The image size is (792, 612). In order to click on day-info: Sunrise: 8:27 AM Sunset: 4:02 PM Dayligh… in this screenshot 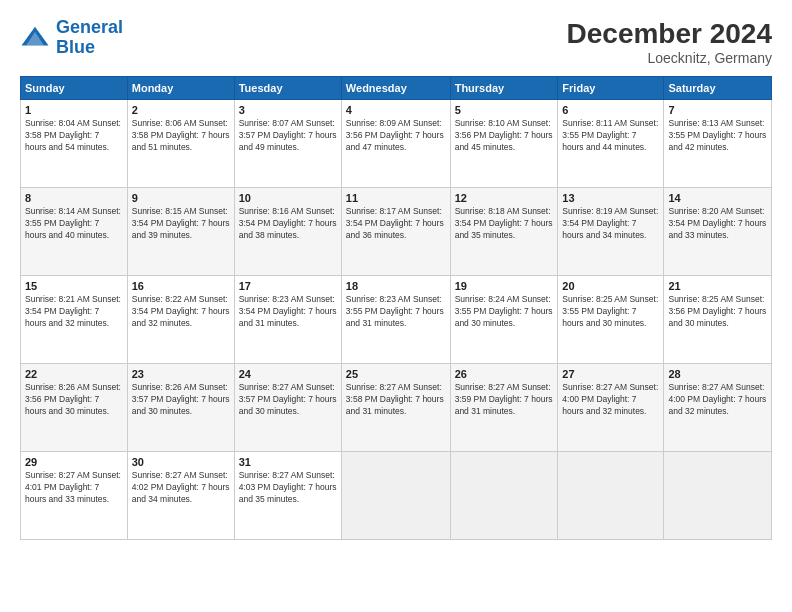, I will do `click(181, 488)`.